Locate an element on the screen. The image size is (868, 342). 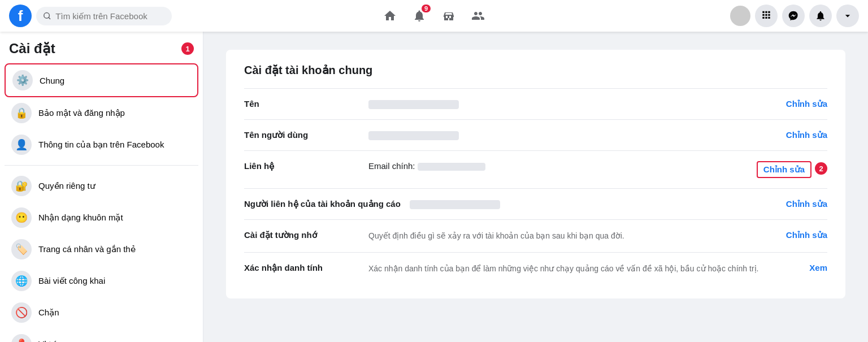
value-ten is located at coordinates (570, 104).